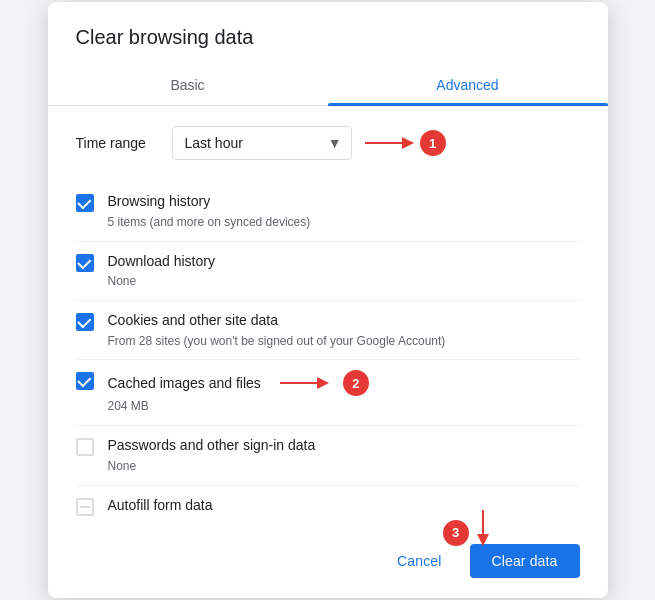  I want to click on cancel-button: Cancel, so click(419, 561).